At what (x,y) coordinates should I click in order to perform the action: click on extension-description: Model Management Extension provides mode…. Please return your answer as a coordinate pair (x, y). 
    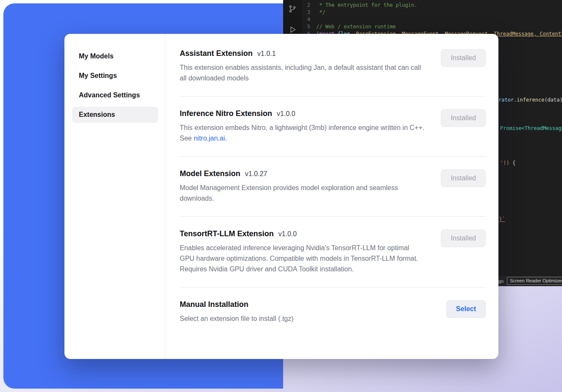
    Looking at the image, I should click on (302, 193).